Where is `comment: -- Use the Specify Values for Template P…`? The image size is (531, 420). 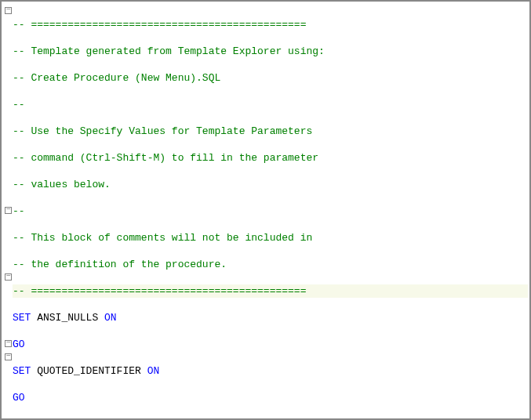
comment: -- Use the Specify Values for Template P… is located at coordinates (162, 132).